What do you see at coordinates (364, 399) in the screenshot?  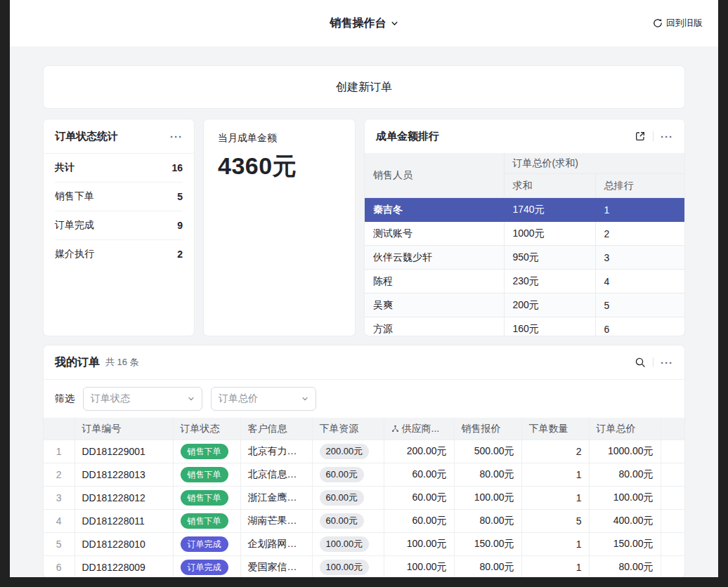 I see `filter-row: 筛选 订单状态 订单总价` at bounding box center [364, 399].